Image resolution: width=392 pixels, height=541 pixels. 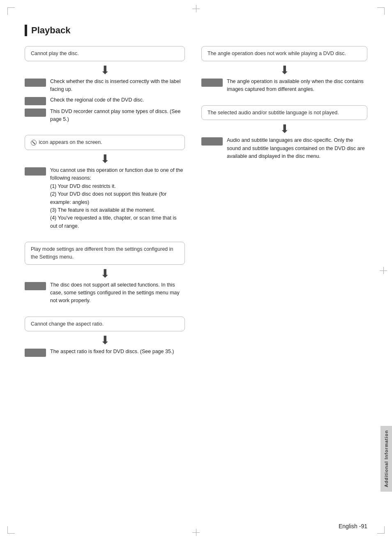 What do you see at coordinates (105, 253) in the screenshot?
I see `issue-box-play-mode: Play mode settings are different from th…` at bounding box center [105, 253].